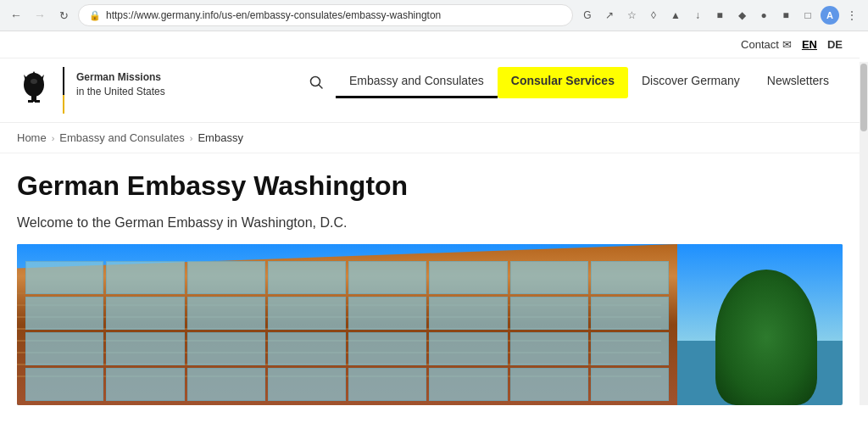  Describe the element at coordinates (760, 44) in the screenshot. I see `contact-label: Contact` at that location.